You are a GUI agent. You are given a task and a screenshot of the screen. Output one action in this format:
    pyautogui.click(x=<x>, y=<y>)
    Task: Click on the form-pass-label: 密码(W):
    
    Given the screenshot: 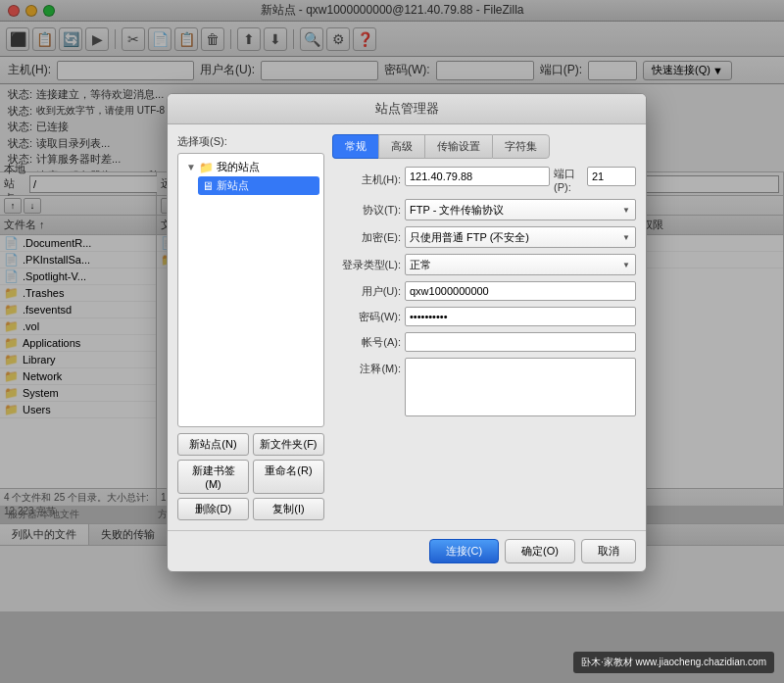 What is the action you would take?
    pyautogui.click(x=367, y=317)
    